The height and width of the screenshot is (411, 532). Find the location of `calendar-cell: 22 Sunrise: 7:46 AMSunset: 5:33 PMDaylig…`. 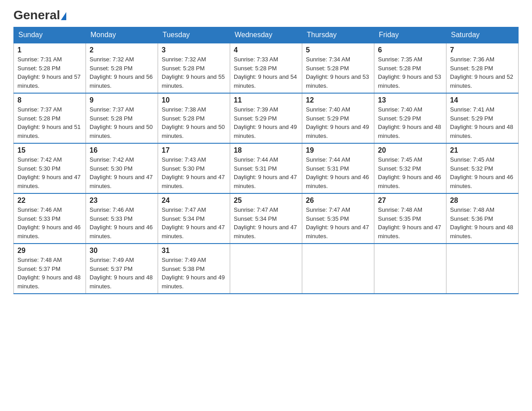

calendar-cell: 22 Sunrise: 7:46 AMSunset: 5:33 PMDaylig… is located at coordinates (50, 218).